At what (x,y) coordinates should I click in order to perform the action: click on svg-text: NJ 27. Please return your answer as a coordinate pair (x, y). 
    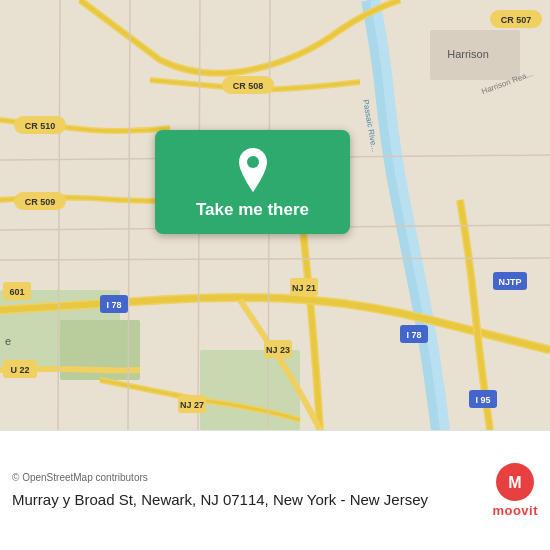
    Looking at the image, I should click on (192, 405).